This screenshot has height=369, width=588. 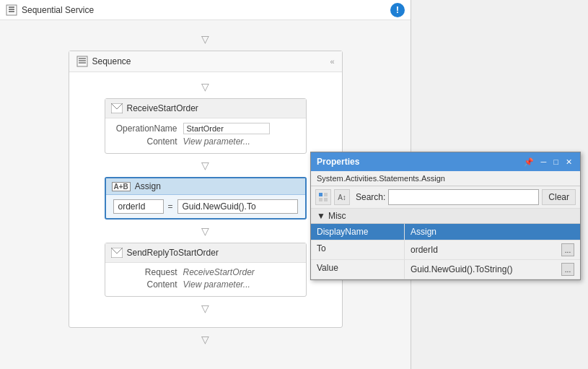 I want to click on collapse-icon: «, so click(x=332, y=61).